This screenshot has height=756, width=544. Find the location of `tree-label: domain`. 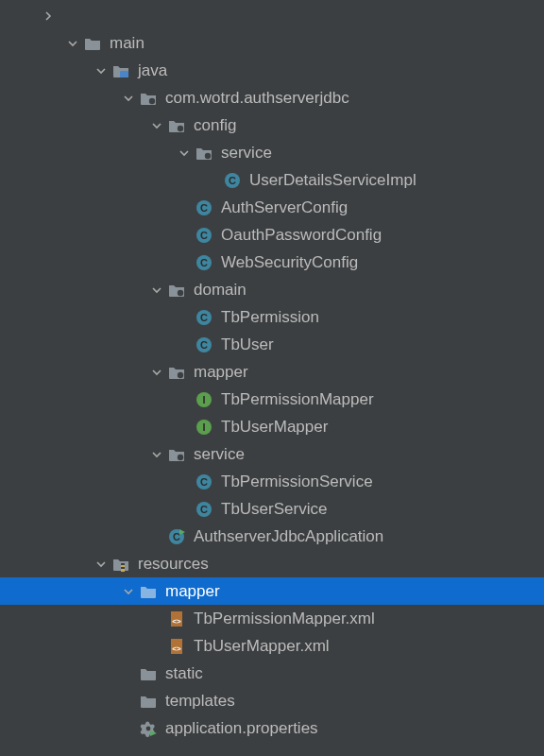

tree-label: domain is located at coordinates (220, 290).